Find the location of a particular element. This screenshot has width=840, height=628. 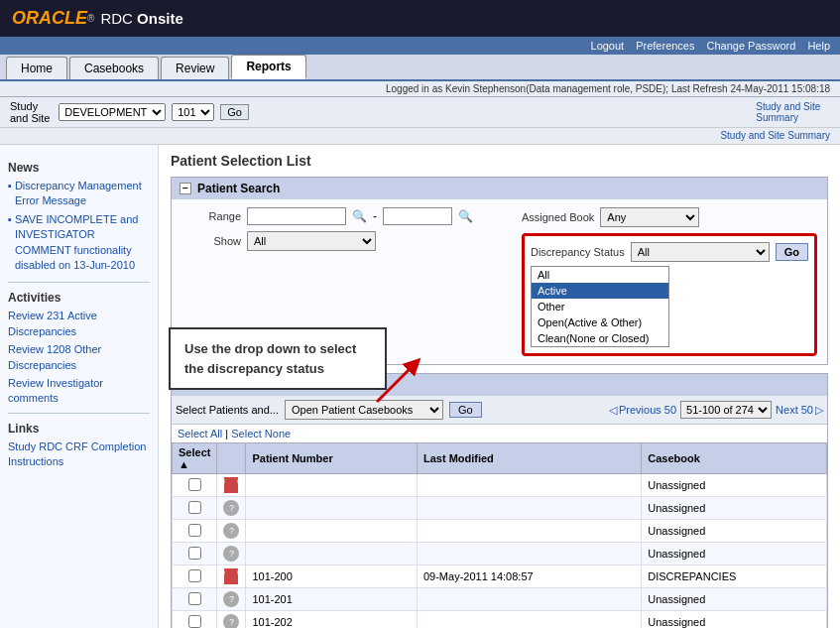

status-text: Logged in as Kevin Stephenson(Data manag… is located at coordinates (608, 89).